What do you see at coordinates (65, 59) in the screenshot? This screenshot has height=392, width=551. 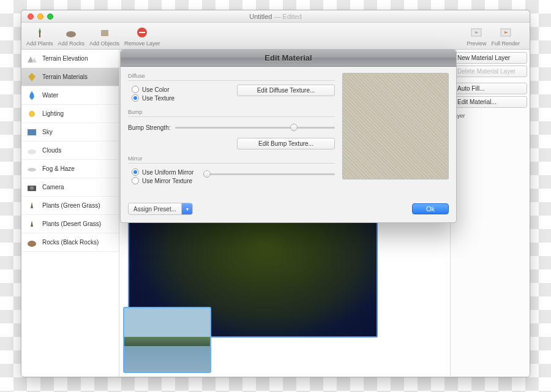 I see `sidebar-item-label: Terrain Elevation` at bounding box center [65, 59].